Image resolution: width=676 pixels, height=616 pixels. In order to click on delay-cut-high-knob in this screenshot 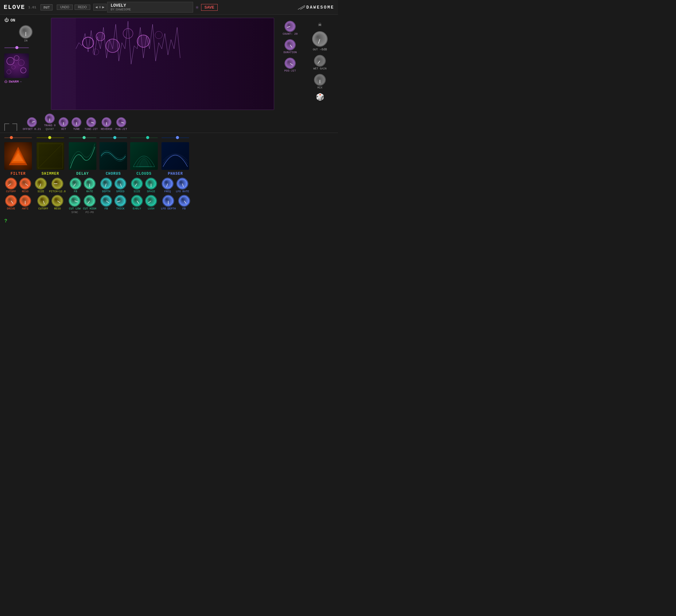, I will do `click(90, 201)`.